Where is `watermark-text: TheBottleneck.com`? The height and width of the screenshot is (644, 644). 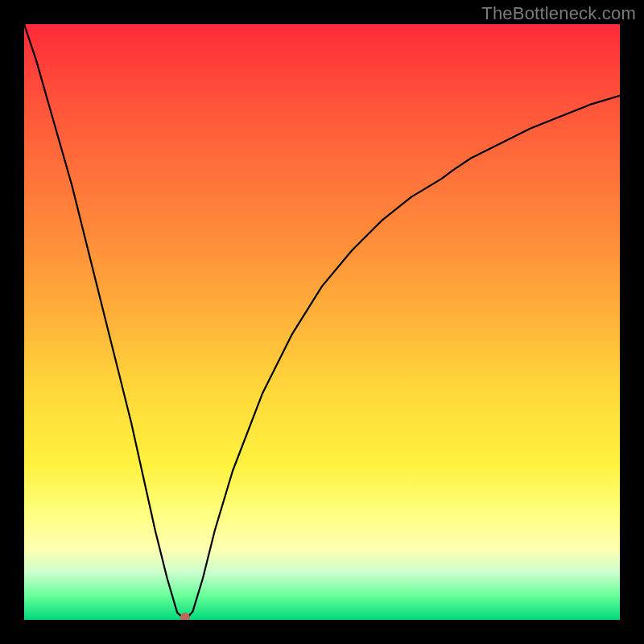
watermark-text: TheBottleneck.com is located at coordinates (559, 14).